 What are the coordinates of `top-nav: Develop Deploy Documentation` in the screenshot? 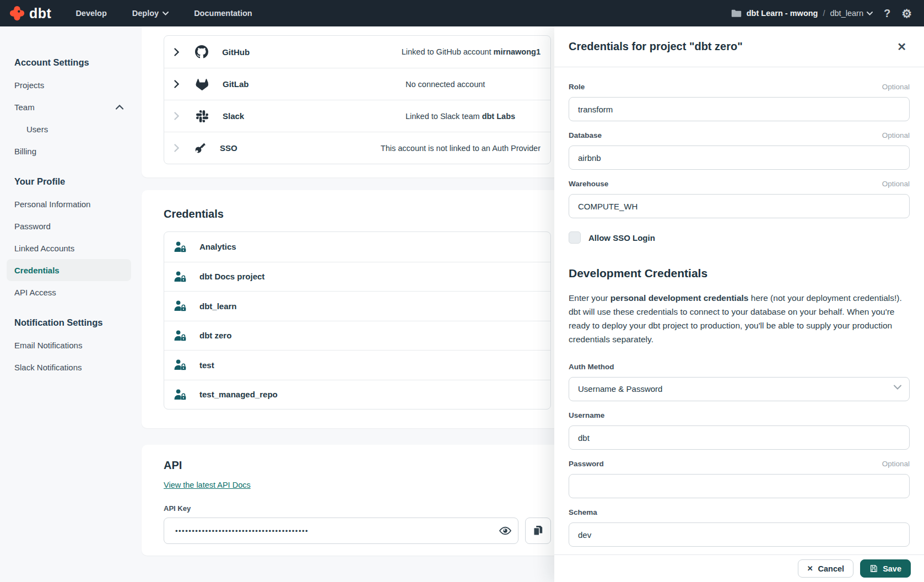 It's located at (164, 13).